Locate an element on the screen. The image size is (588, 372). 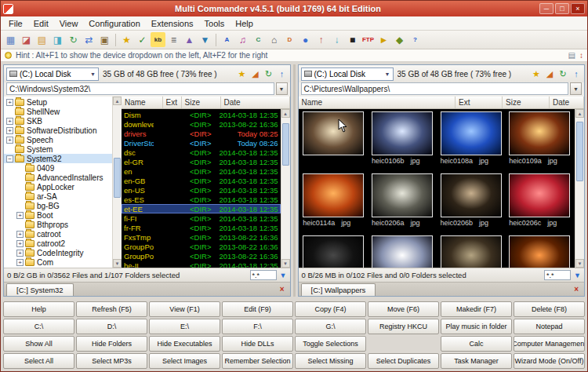
left-path-input: C:\Windows\System32\ is located at coordinates (140, 89).